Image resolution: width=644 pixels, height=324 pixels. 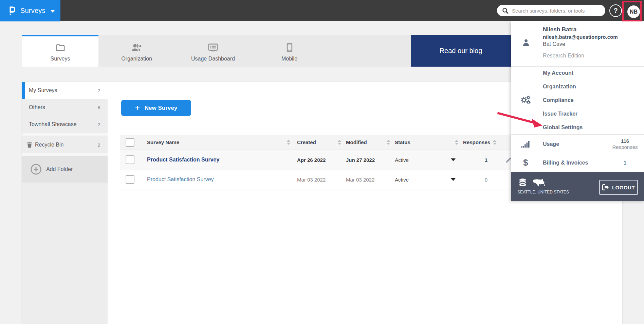 I want to click on menu-item-label: Global Settings, so click(x=563, y=127).